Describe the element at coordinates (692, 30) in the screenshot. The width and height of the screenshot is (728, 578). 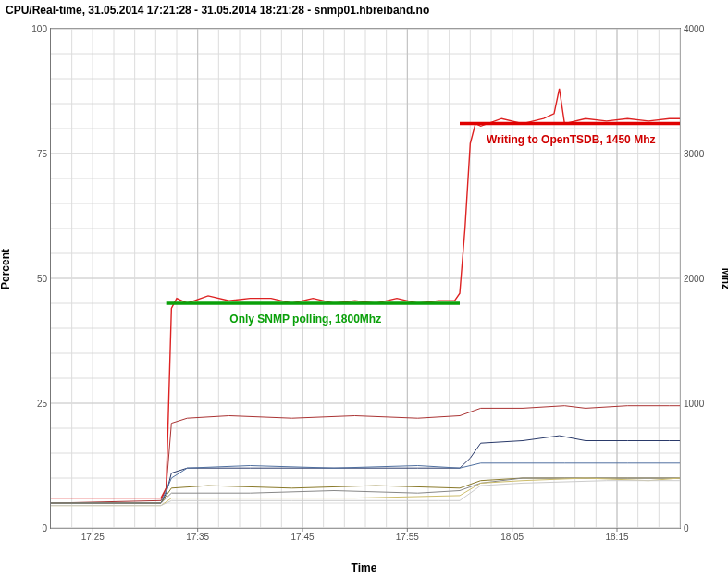
I see `y-right-tick: 4000` at that location.